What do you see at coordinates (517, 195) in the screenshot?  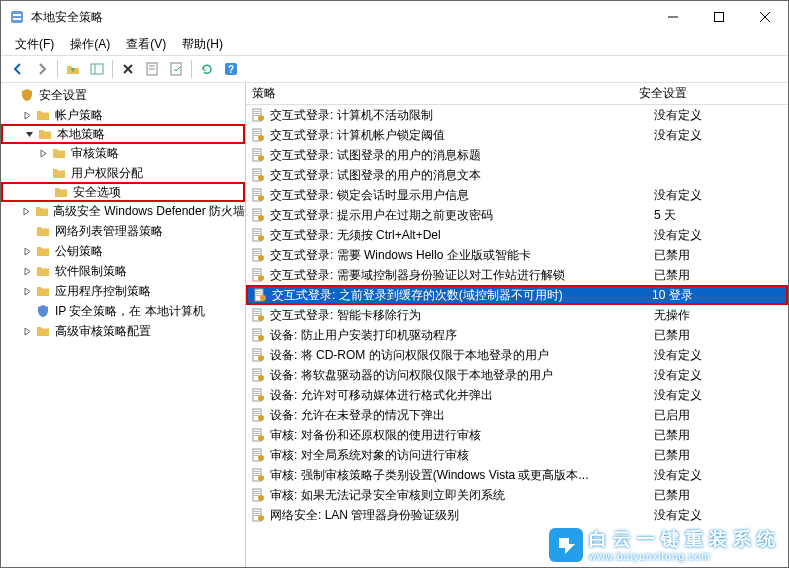 I see `policy-row: 交互式登录: 锁定会话时显示用户信息没有定义` at bounding box center [517, 195].